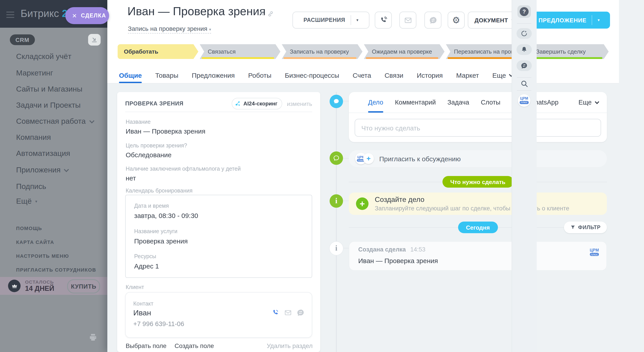 The width and height of the screenshot is (644, 352). What do you see at coordinates (260, 75) in the screenshot?
I see `tab-robots: Роботы` at bounding box center [260, 75].